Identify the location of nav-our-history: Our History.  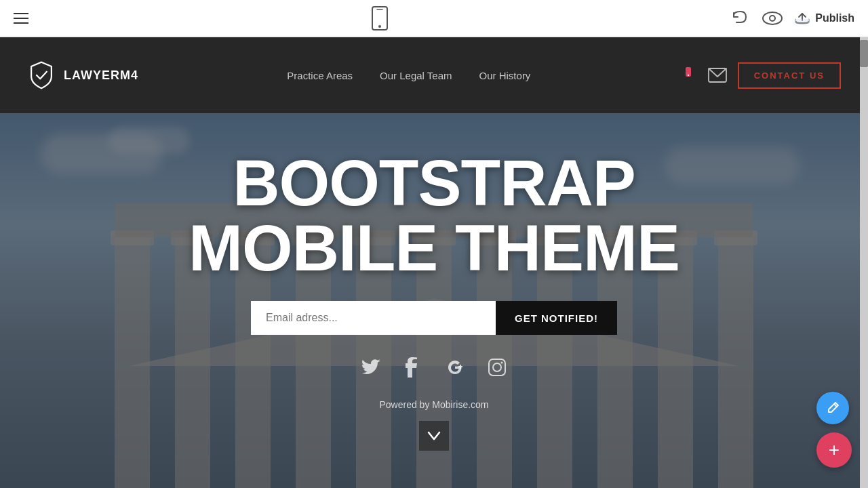
(505, 76).